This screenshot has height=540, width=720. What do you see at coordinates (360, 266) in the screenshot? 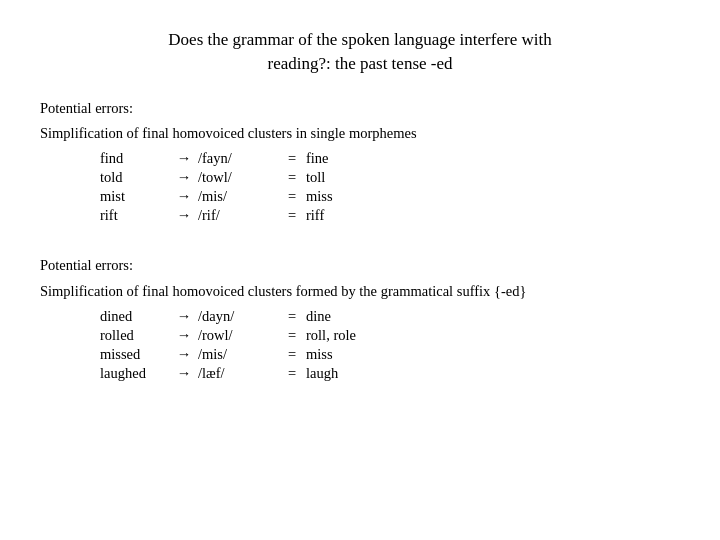
I see `section2-header1: Potential errors:` at bounding box center [360, 266].